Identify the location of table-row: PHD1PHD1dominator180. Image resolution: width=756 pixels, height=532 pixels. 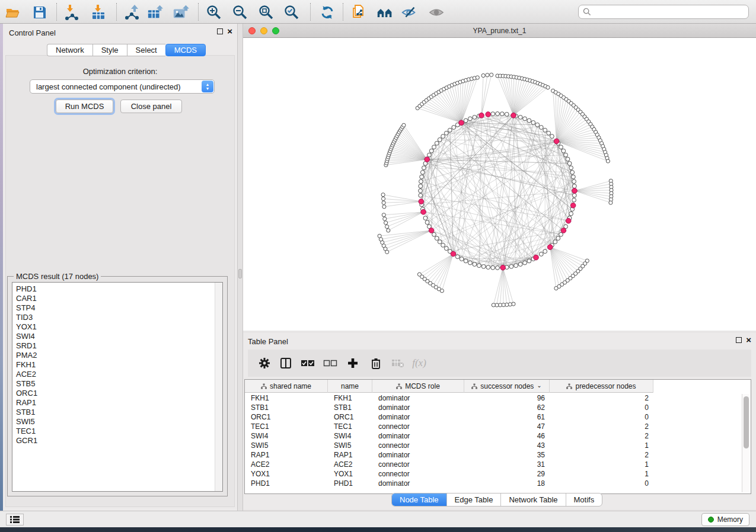
(449, 483).